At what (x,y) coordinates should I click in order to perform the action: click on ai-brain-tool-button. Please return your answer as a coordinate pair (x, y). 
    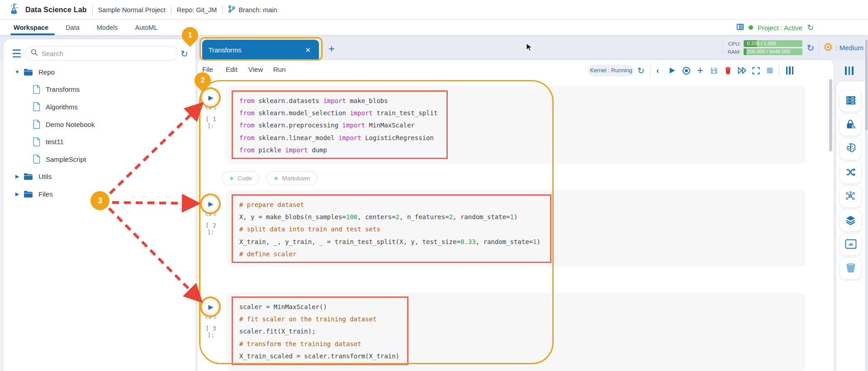
    Looking at the image, I should click on (850, 149).